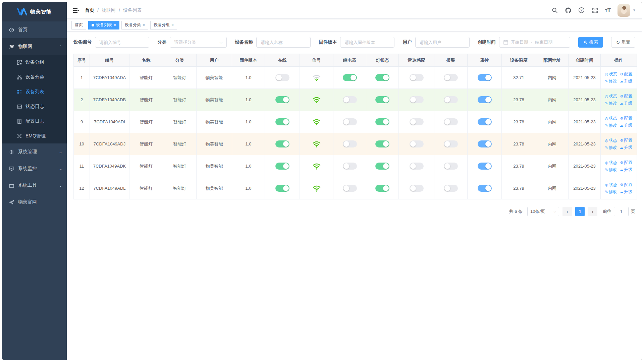 This screenshot has width=644, height=362. I want to click on page-size-select: 10条/页 ⌵, so click(543, 212).